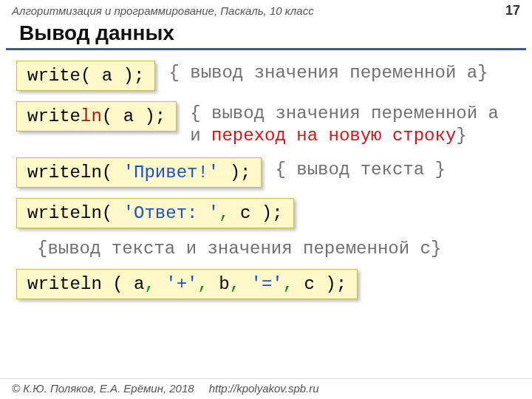 This screenshot has width=532, height=399. I want to click on code-text-highlight: ln, so click(92, 117).